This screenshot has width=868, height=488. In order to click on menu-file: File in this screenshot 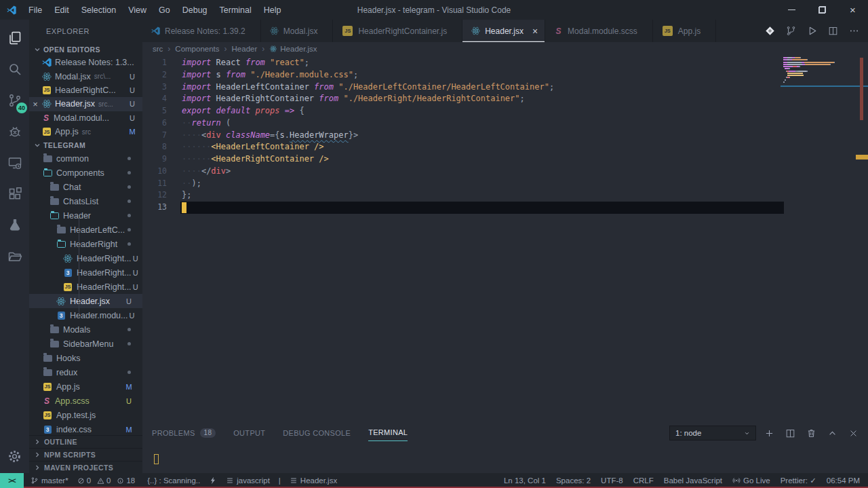, I will do `click(35, 10)`.